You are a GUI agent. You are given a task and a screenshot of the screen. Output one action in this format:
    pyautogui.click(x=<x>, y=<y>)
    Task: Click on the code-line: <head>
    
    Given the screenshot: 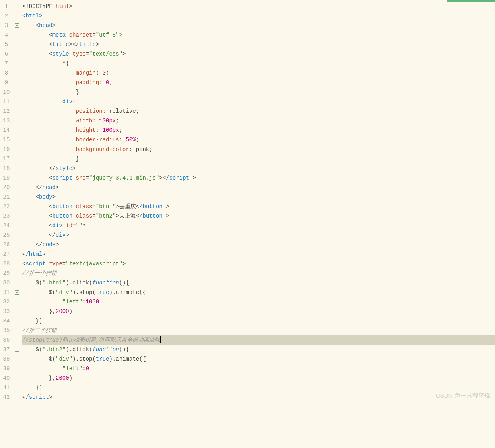 What is the action you would take?
    pyautogui.click(x=258, y=25)
    